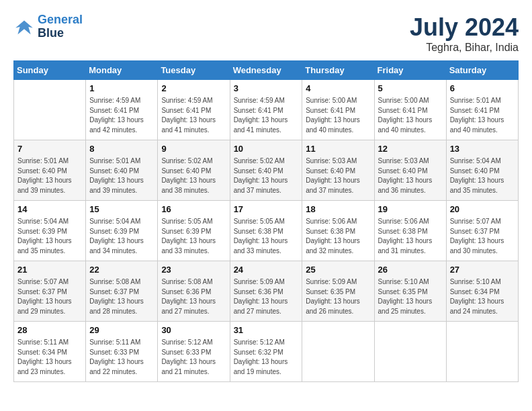 The height and width of the screenshot is (411, 532). I want to click on day-info: Sunrise: 5:10 AM Sunset: 6:35 PM Dayligh…, so click(410, 297).